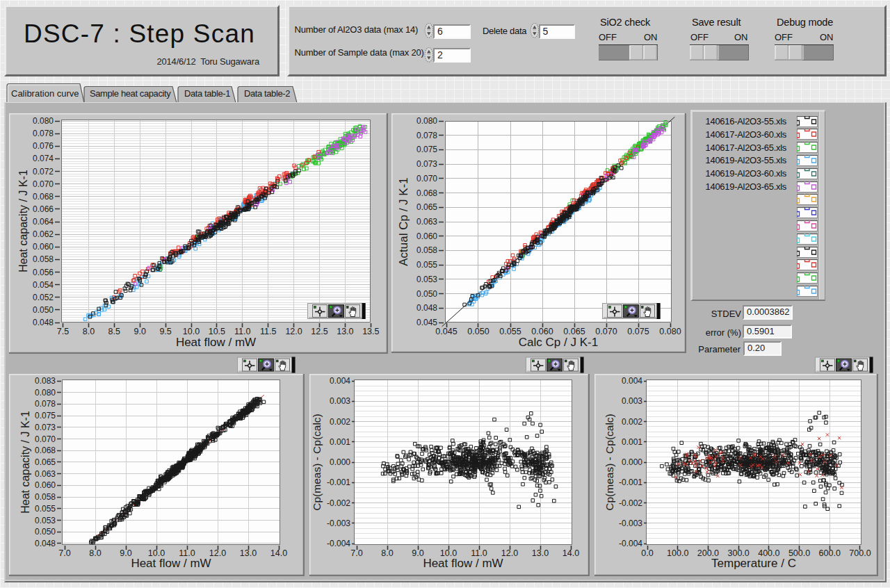 The image size is (890, 588). Describe the element at coordinates (632, 381) in the screenshot. I see `svg-text: 0.004` at that location.